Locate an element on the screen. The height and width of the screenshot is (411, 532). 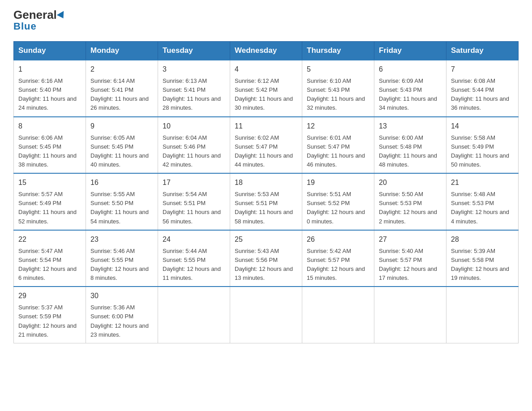
day-info: Sunrise: 5:53 AMSunset: 5:51 PMDaylight:… is located at coordinates (266, 208).